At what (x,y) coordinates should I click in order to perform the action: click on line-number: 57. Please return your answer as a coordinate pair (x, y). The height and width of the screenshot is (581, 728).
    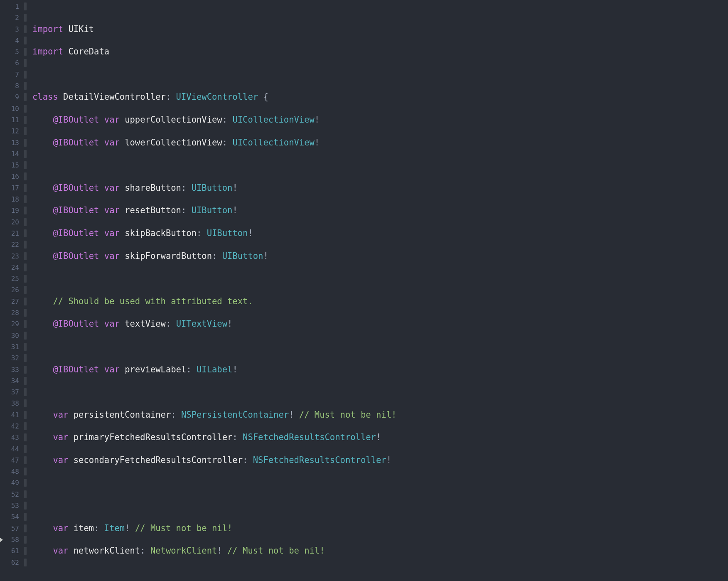
    Looking at the image, I should click on (10, 529).